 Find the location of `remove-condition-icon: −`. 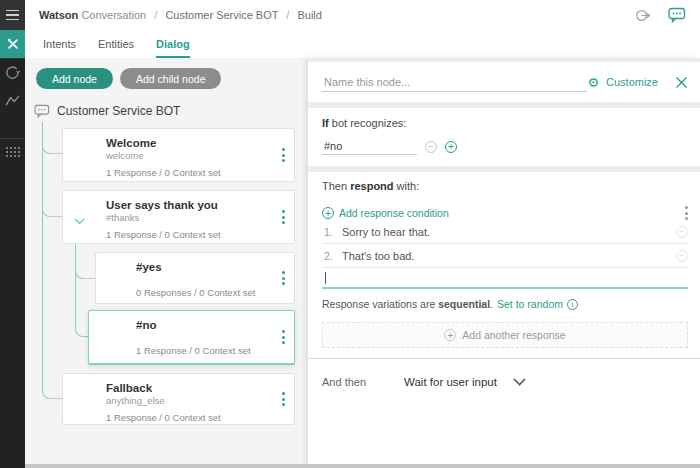

remove-condition-icon: − is located at coordinates (431, 147).